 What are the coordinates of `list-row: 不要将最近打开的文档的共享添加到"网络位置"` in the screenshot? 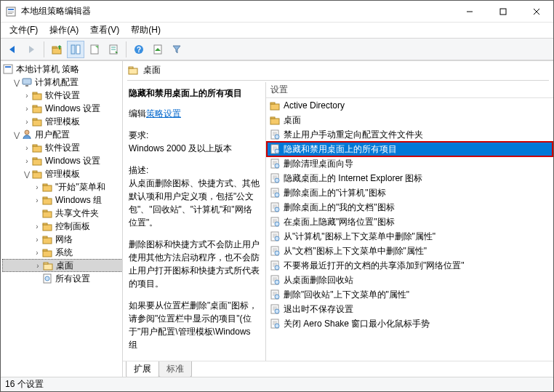 It's located at (410, 265).